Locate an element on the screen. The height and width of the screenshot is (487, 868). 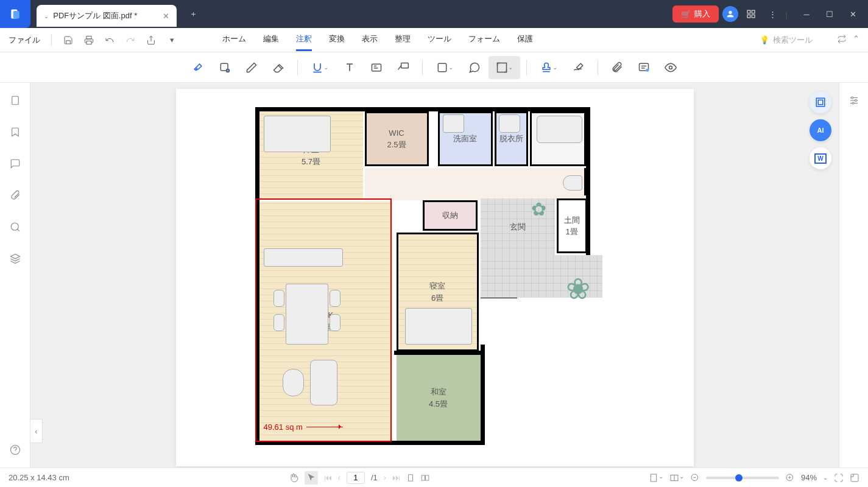
sync-icon is located at coordinates (842, 40).